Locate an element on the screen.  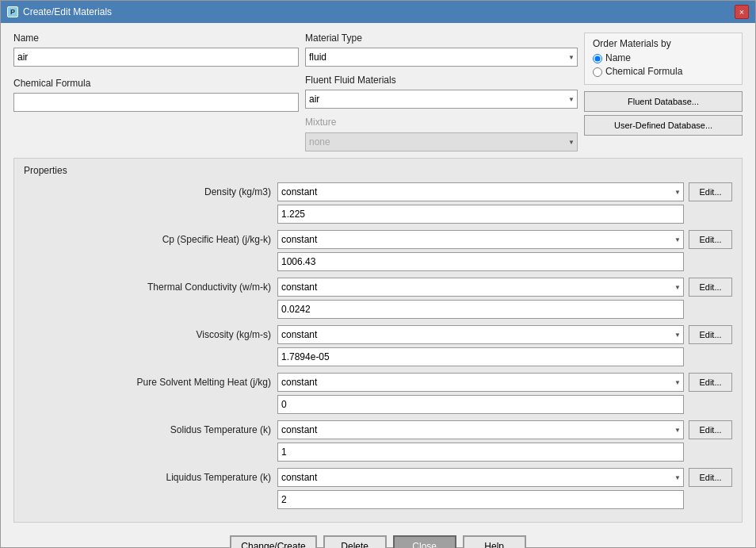
app-icon: P is located at coordinates (13, 12).